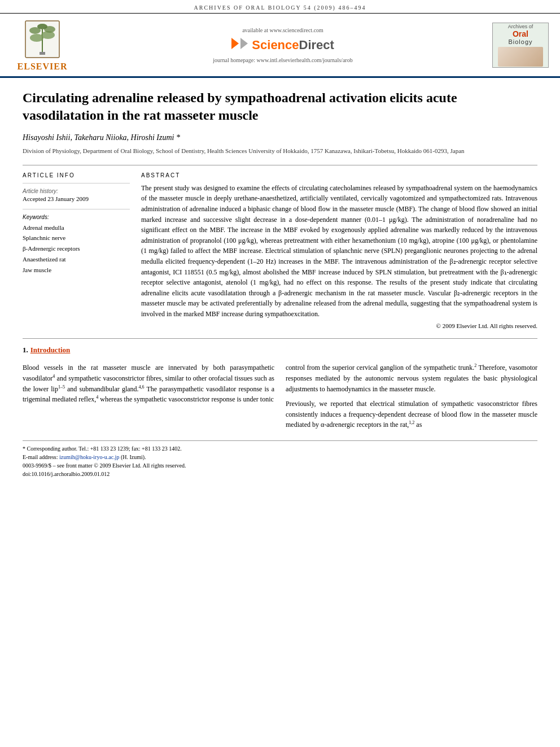  What do you see at coordinates (76, 183) in the screenshot?
I see `divider` at bounding box center [76, 183].